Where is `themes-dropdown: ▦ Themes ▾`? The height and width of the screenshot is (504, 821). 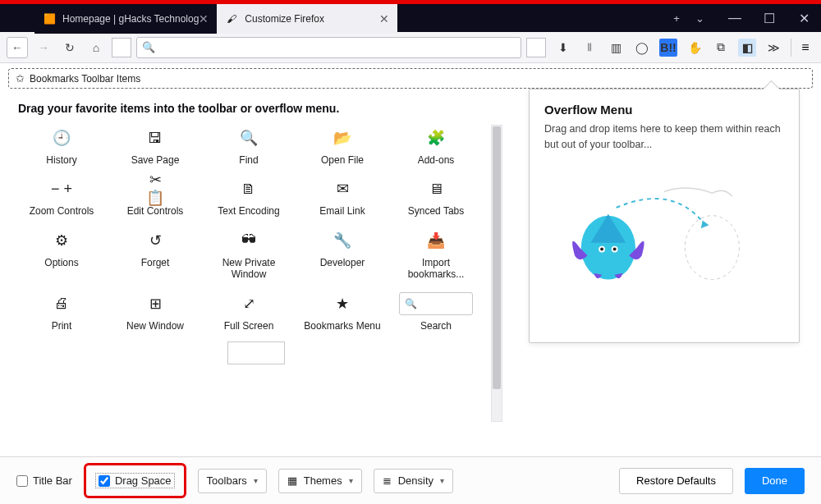
themes-dropdown: ▦ Themes ▾ is located at coordinates (320, 481).